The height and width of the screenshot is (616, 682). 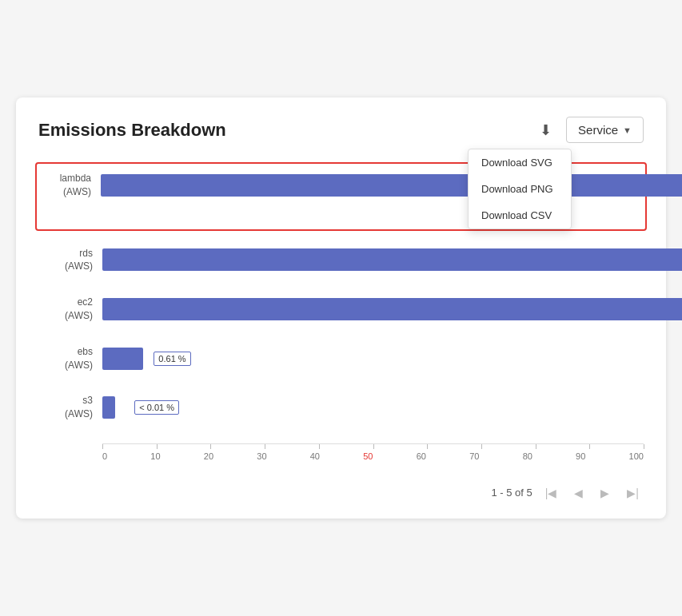 What do you see at coordinates (545, 130) in the screenshot?
I see `download-button: ⬇` at bounding box center [545, 130].